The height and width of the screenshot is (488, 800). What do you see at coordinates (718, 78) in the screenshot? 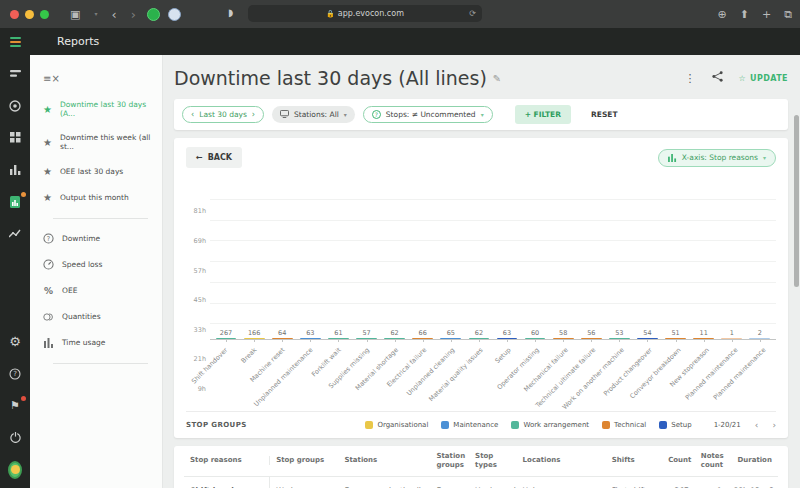
I see `share-icon` at bounding box center [718, 78].